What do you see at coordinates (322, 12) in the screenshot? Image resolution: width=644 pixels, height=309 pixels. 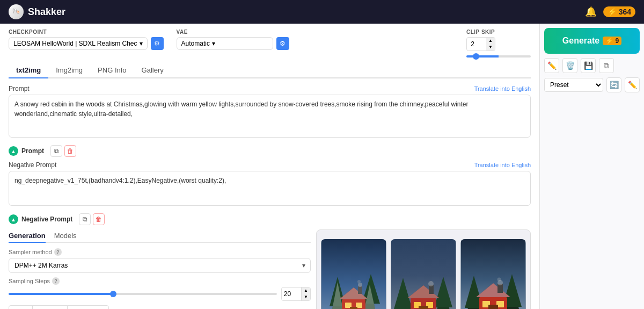 I see `app-header: 🐚 Shakker 🔔 ⚡ 364` at bounding box center [322, 12].